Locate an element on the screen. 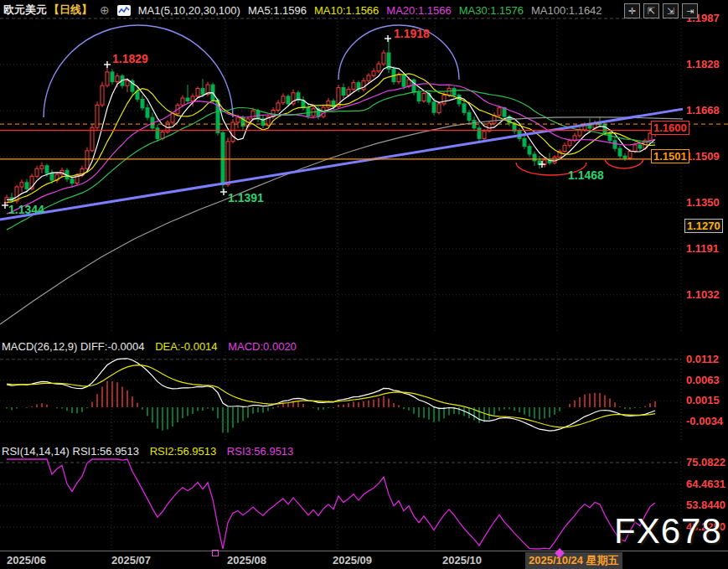 This screenshot has height=569, width=728. price-alert-lower-label: 1.1501 is located at coordinates (670, 156).